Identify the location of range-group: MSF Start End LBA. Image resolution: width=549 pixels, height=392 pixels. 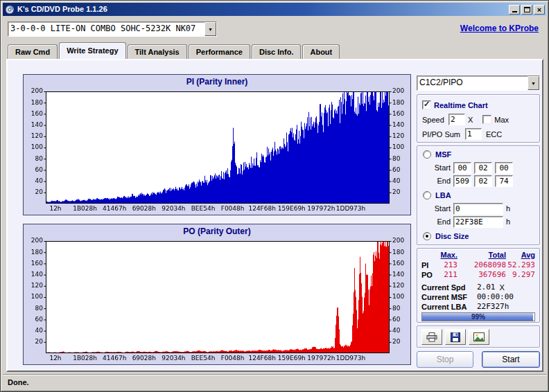
(478, 195).